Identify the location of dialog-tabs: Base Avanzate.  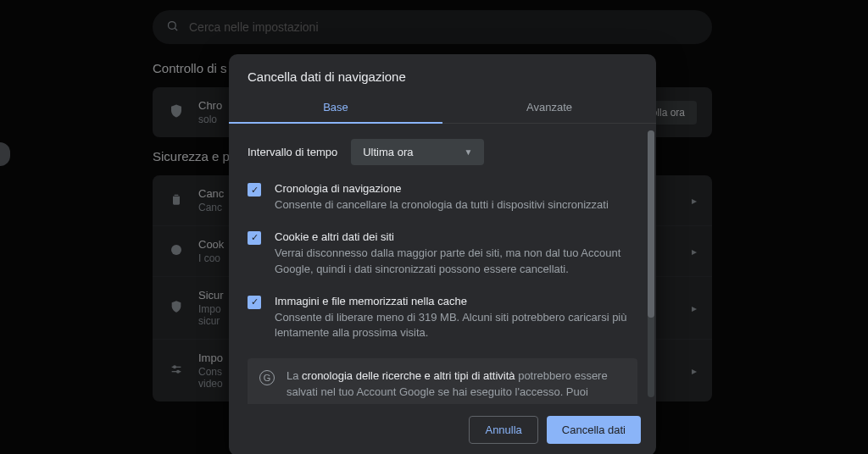
(442, 108).